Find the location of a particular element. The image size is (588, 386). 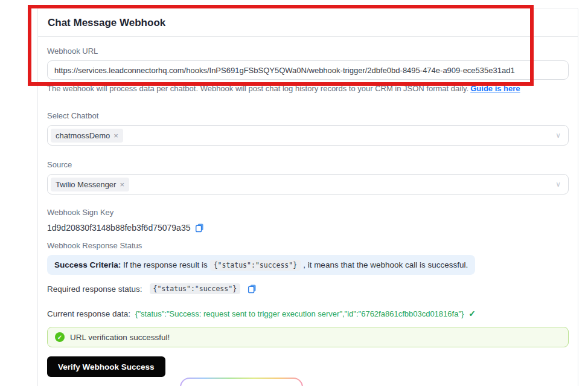

chatbot-tag-label: chatmossDemo is located at coordinates (83, 135).